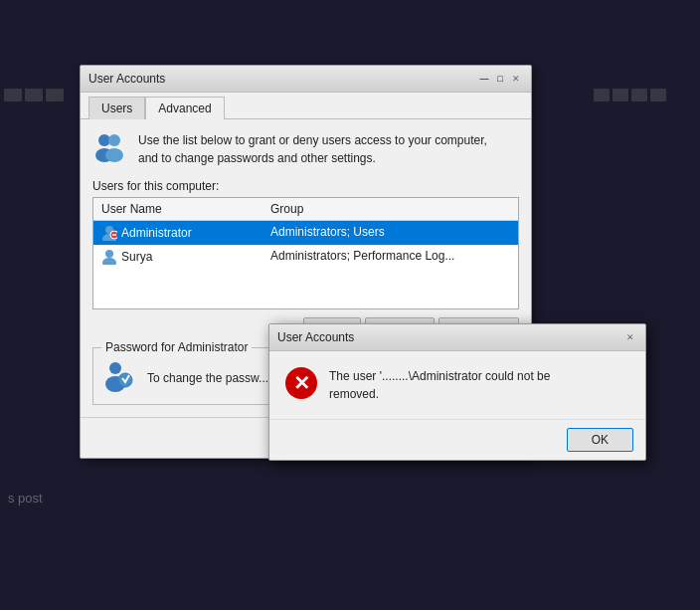  Describe the element at coordinates (457, 385) in the screenshot. I see `error-content: ✕ The user '........\Administrator could…` at that location.